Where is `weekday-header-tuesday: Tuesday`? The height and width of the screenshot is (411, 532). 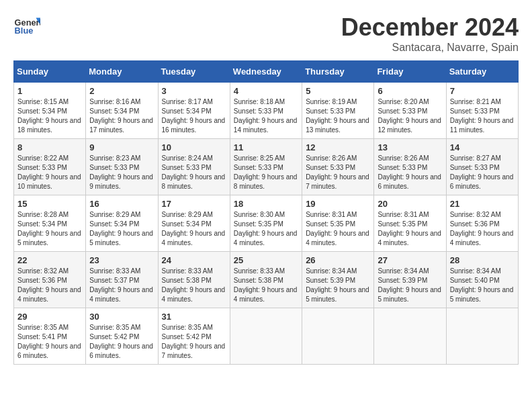 weekday-header-tuesday: Tuesday is located at coordinates (193, 72).